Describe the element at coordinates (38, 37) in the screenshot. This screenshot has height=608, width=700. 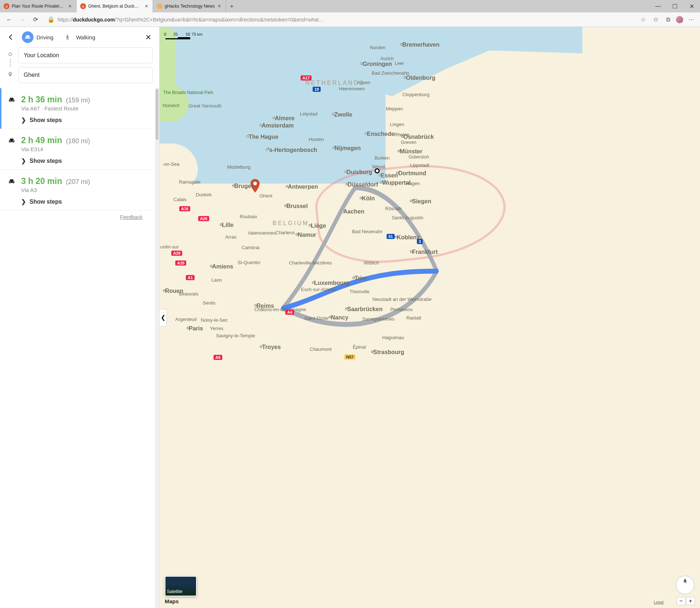
I see `mode-driving: Driving` at that location.